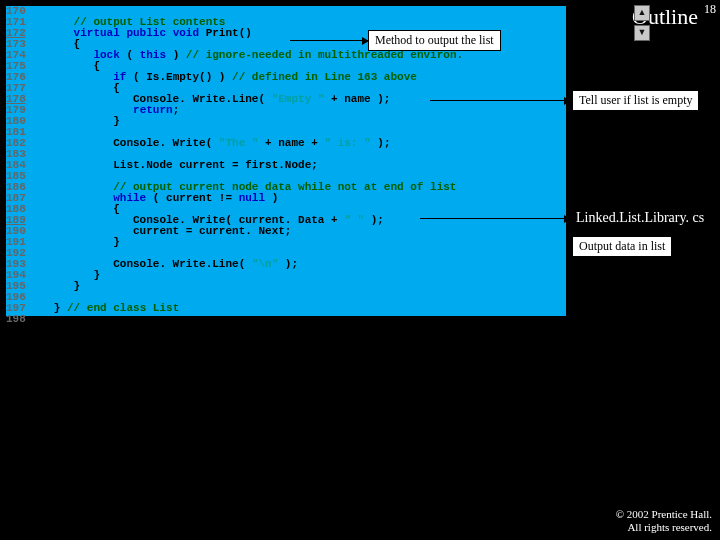 The width and height of the screenshot is (720, 540). Describe the element at coordinates (286, 122) in the screenshot. I see `code-line: 180 }` at that location.